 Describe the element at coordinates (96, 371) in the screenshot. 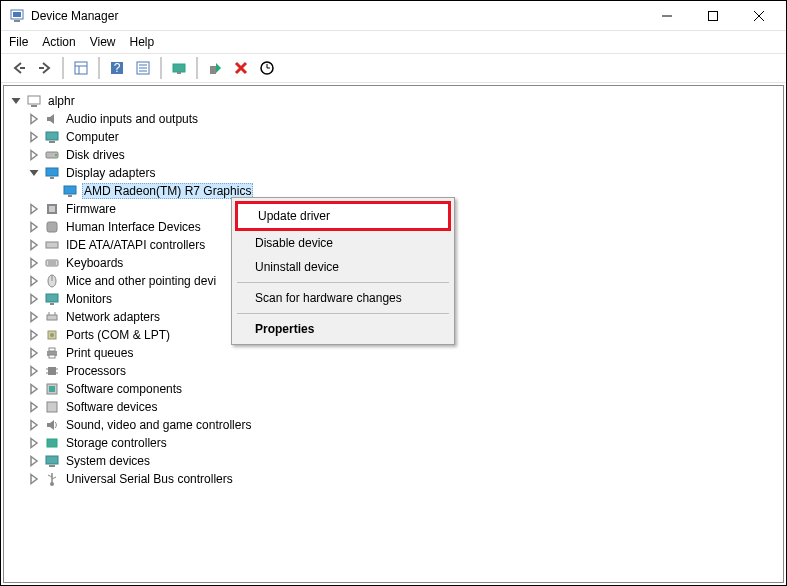

I see `node-label: Processors` at that location.